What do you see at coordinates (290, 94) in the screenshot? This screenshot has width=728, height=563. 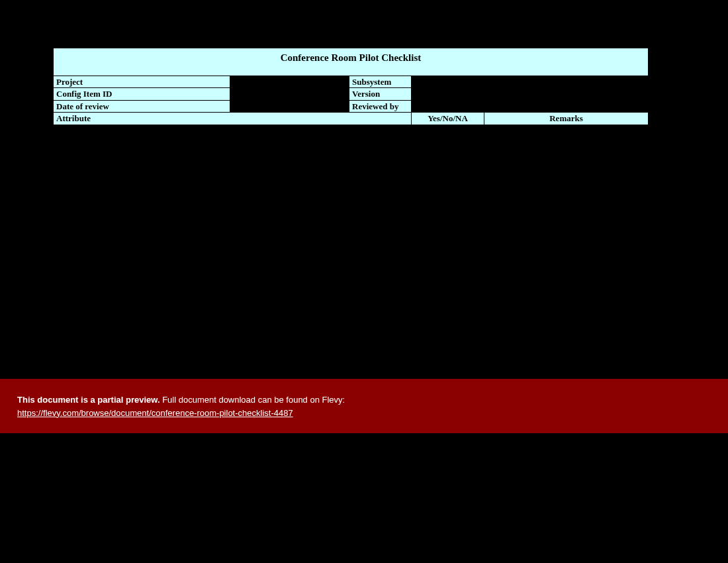 I see `value-config-item-id` at bounding box center [290, 94].